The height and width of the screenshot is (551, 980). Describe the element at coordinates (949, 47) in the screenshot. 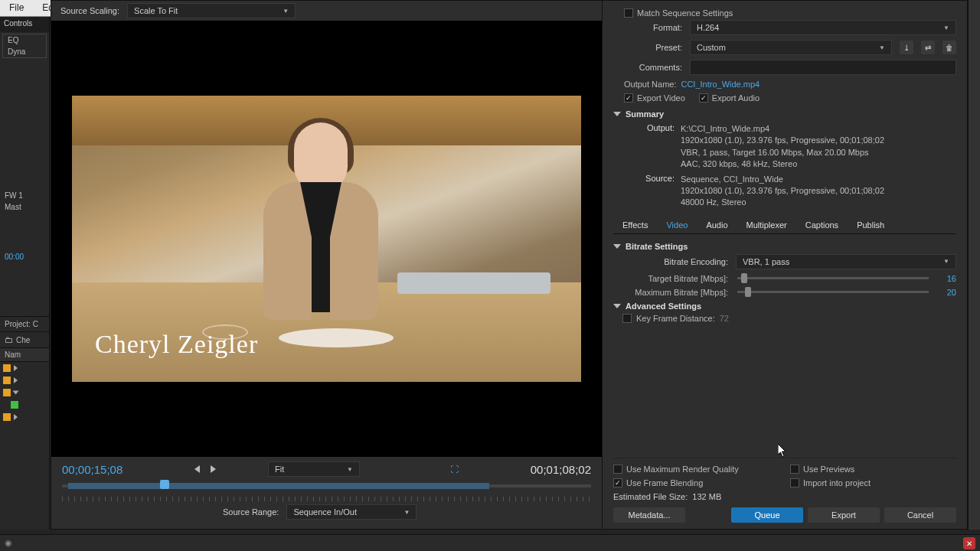

I see `delete-preset-icon: 🗑` at that location.